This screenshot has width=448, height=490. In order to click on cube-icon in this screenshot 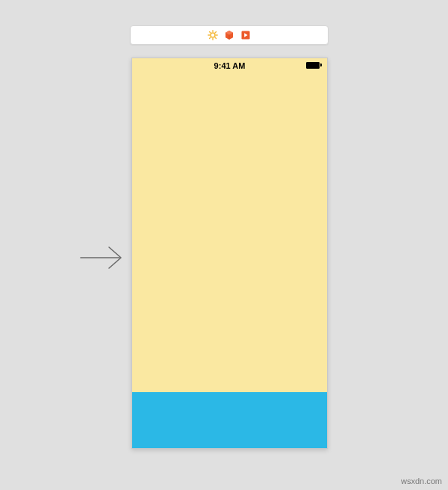, I will do `click(229, 35)`.